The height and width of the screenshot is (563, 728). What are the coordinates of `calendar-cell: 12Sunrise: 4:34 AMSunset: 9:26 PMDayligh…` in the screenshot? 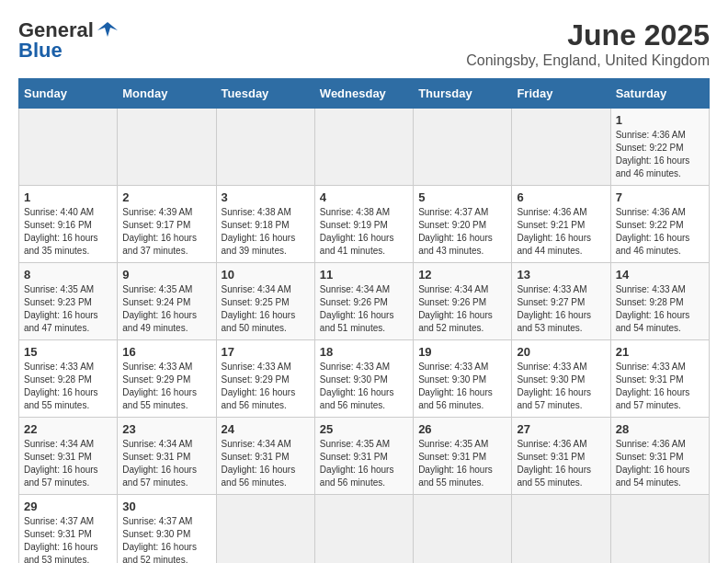 It's located at (463, 302).